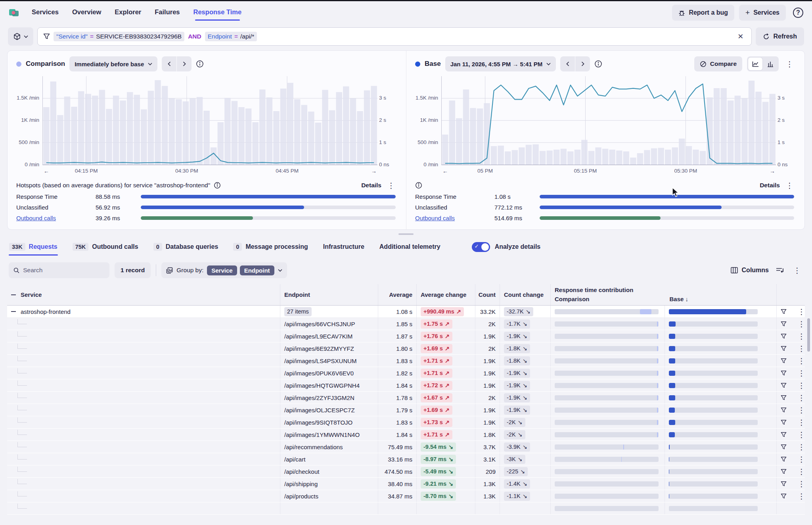 Image resolution: width=812 pixels, height=525 pixels. What do you see at coordinates (487, 294) in the screenshot?
I see `header-count: Count` at bounding box center [487, 294].